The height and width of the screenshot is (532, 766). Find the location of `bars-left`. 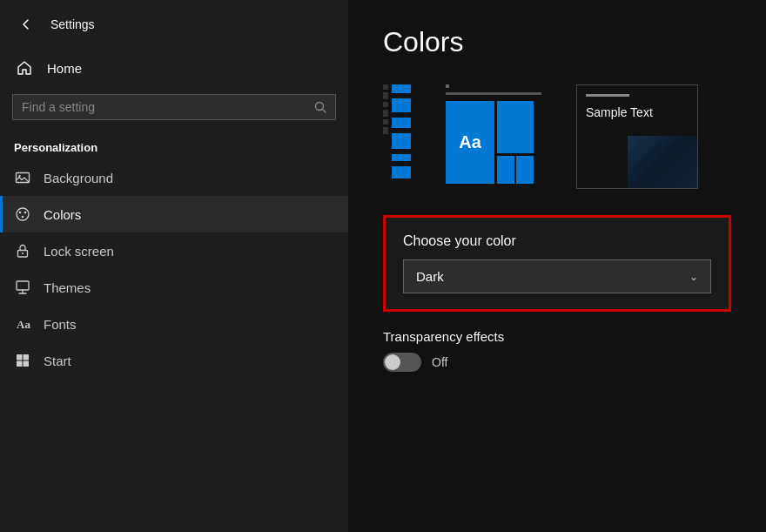

bars-left is located at coordinates (386, 110).